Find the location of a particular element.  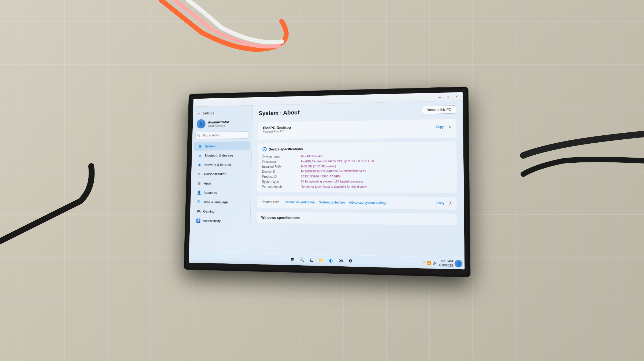

related-link-domain: Domain or workgroup is located at coordinates (299, 202).